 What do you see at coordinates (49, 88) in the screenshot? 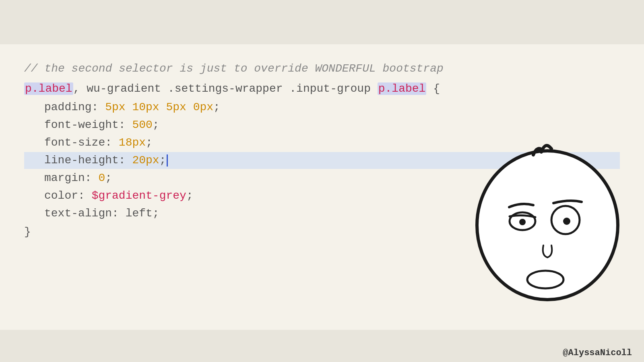
I see `selector-part1: p.label` at bounding box center [49, 88].